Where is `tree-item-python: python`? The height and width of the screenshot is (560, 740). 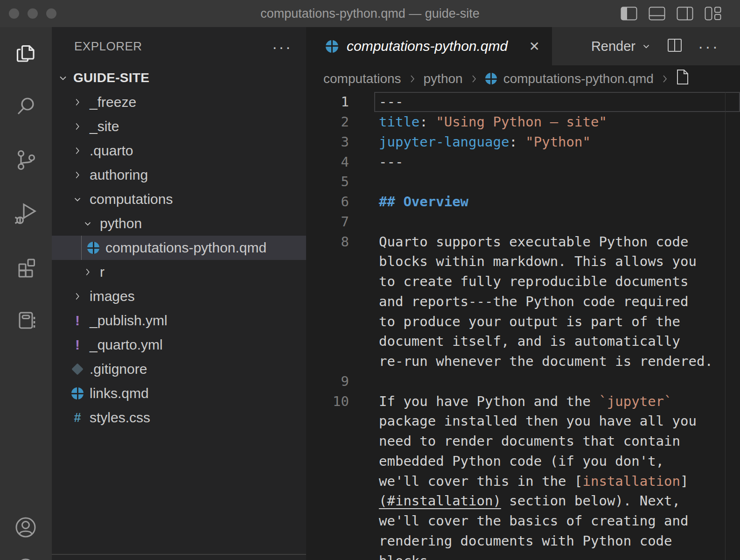
tree-item-python: python is located at coordinates (179, 224).